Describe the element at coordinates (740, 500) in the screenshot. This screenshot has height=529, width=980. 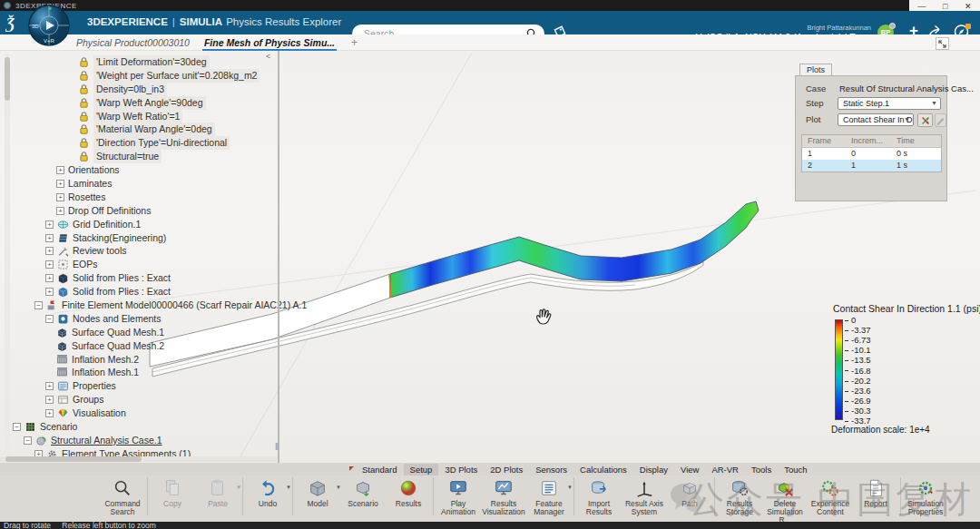
I see `results-storage-button: Results Storage` at that location.